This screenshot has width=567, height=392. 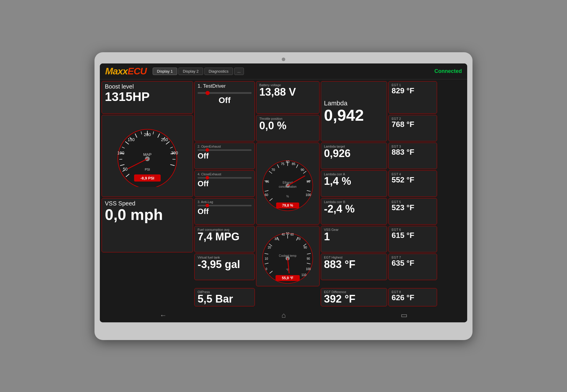 I want to click on egt-highest-cell: EGT Highest 883 °F, so click(x=354, y=267).